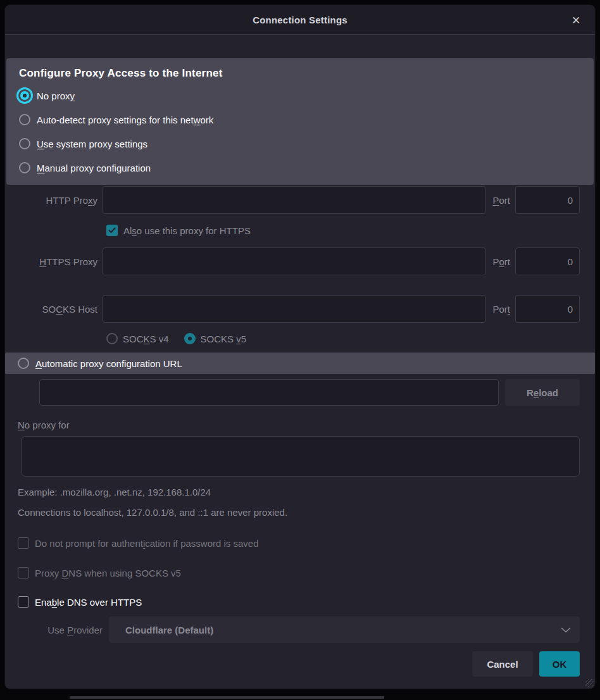  Describe the element at coordinates (89, 603) in the screenshot. I see `enable-doh-label: Enable DNS over HTTPS` at that location.